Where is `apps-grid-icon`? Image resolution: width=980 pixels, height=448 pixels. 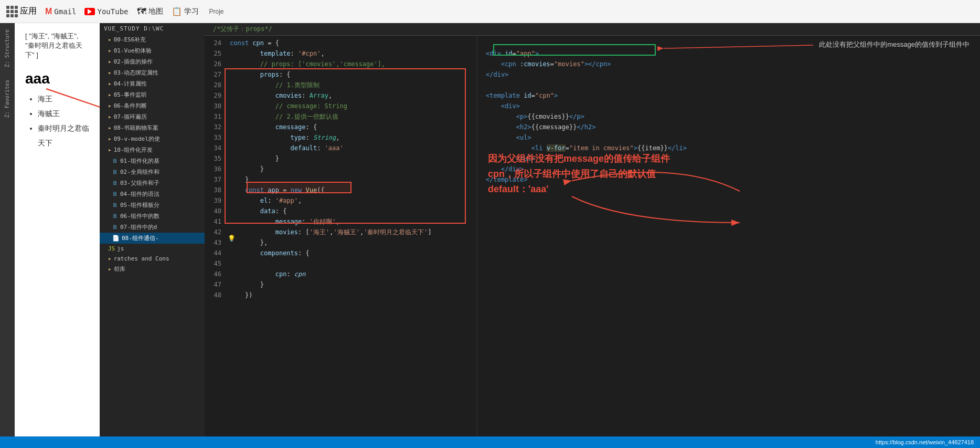
apps-grid-icon is located at coordinates (12, 12).